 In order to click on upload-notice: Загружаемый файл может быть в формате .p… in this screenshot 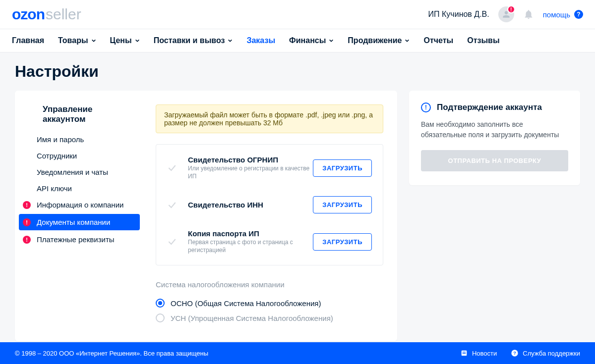, I will do `click(270, 119)`.